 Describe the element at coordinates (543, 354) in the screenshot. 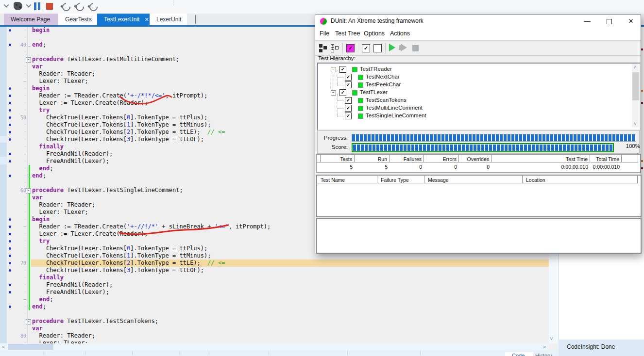

I see `tab-history-label: History` at that location.